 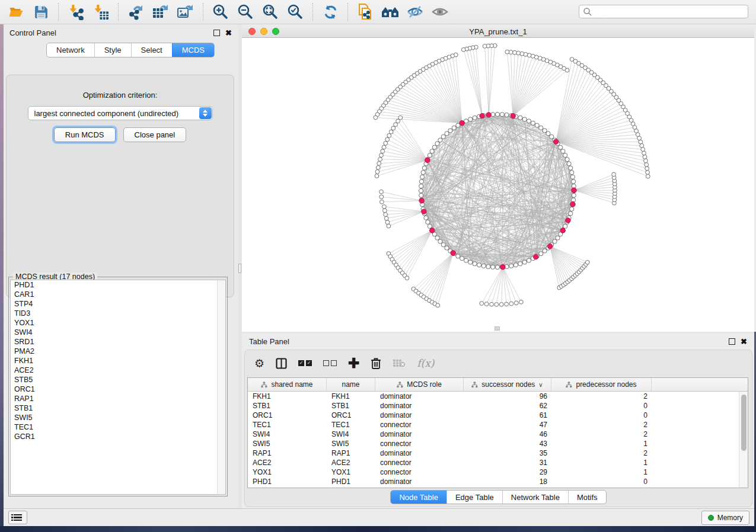 I want to click on minimize-window-icon, so click(x=264, y=31).